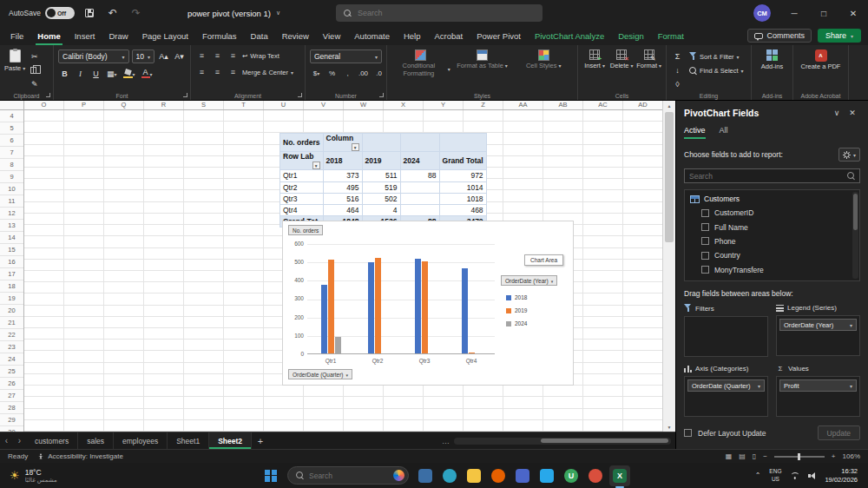 This screenshot has width=868, height=488. I want to click on show-hidden-icons-button: ⌃, so click(759, 476).